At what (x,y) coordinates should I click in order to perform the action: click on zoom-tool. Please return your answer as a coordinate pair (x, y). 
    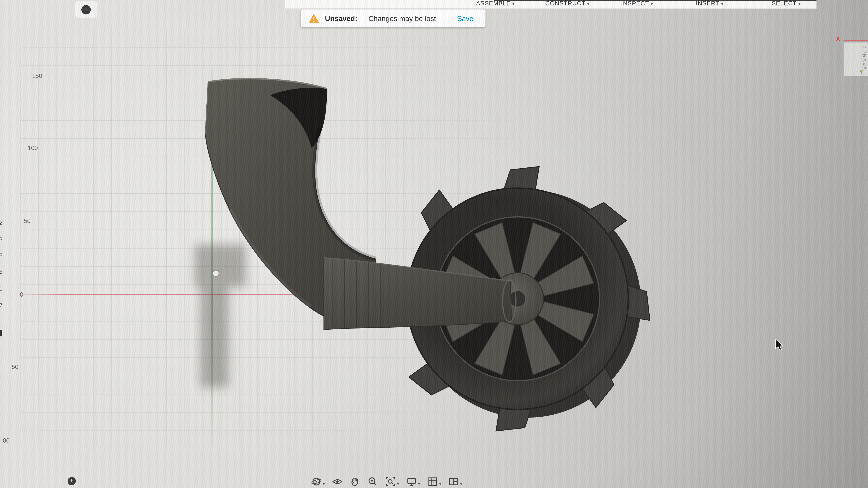
    Looking at the image, I should click on (373, 482).